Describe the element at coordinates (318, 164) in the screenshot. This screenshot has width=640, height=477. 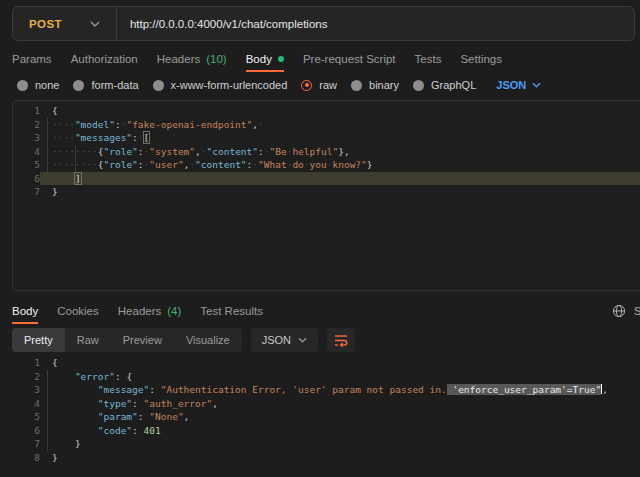
I see `code-token: you` at that location.